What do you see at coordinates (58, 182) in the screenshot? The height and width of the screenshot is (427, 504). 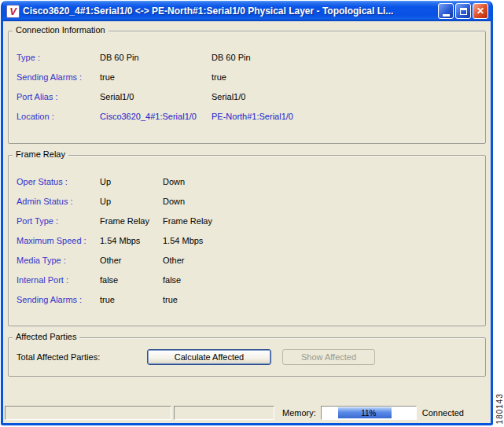 I see `field-label: Oper Status :` at bounding box center [58, 182].